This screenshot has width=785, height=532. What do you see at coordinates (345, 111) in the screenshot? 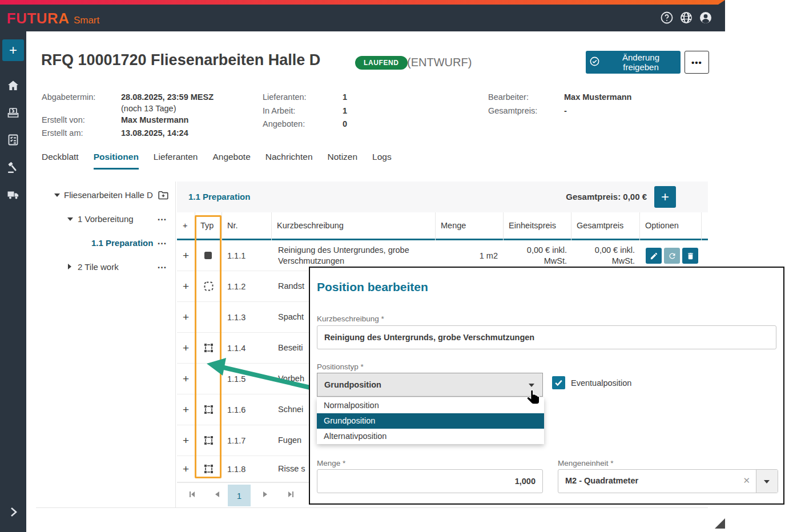
I see `meta-value: 1` at bounding box center [345, 111].